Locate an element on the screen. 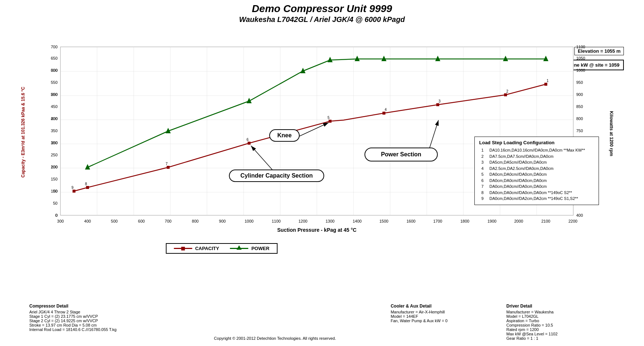  load-step-row: 2DA7.5cm,DA7.5cm//DA0cm,DA0cm is located at coordinates (537, 157).